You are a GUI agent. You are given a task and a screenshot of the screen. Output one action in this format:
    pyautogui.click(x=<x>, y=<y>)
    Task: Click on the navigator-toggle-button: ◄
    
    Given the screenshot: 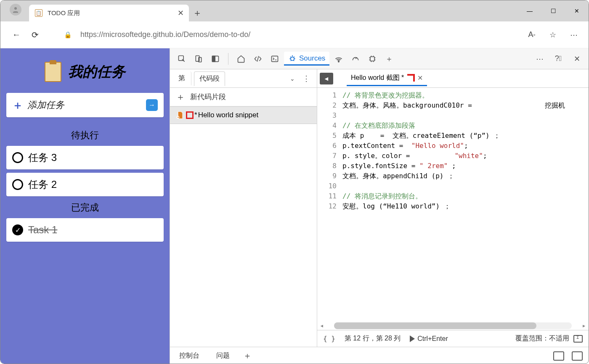 What is the action you would take?
    pyautogui.click(x=326, y=79)
    